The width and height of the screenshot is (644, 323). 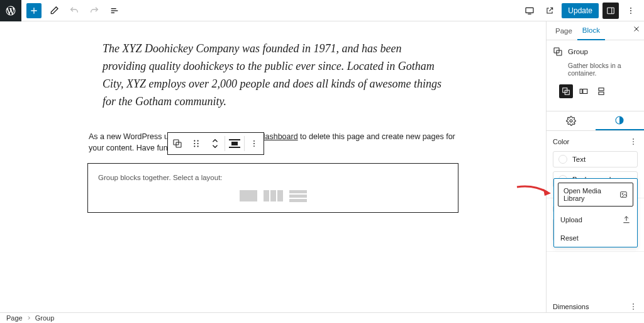 I want to click on view-desktop-icon, so click(x=530, y=11).